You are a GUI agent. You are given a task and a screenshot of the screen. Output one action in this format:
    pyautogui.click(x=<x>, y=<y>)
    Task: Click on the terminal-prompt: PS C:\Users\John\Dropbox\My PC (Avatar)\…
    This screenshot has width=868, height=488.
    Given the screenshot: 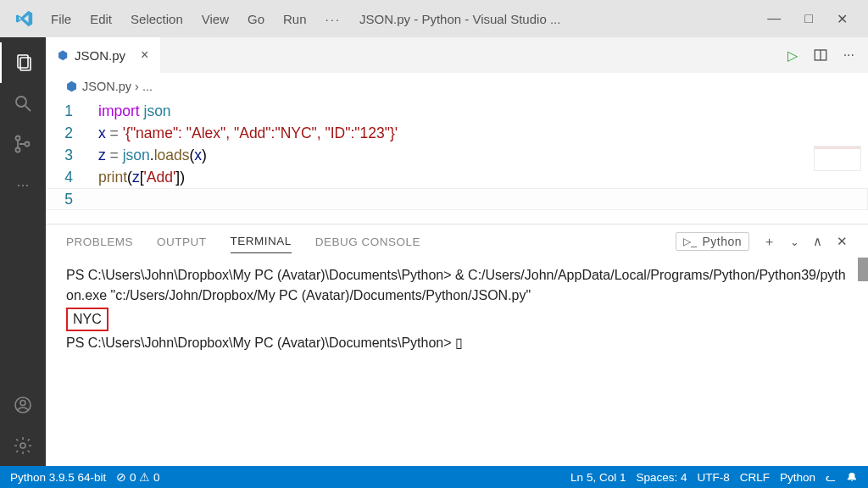 What is the action you would take?
    pyautogui.click(x=457, y=343)
    